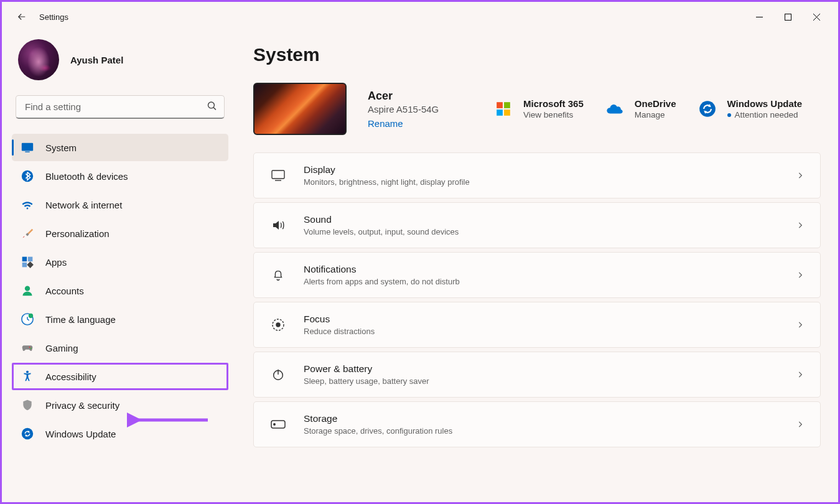  Describe the element at coordinates (120, 107) in the screenshot. I see `search-box` at that location.